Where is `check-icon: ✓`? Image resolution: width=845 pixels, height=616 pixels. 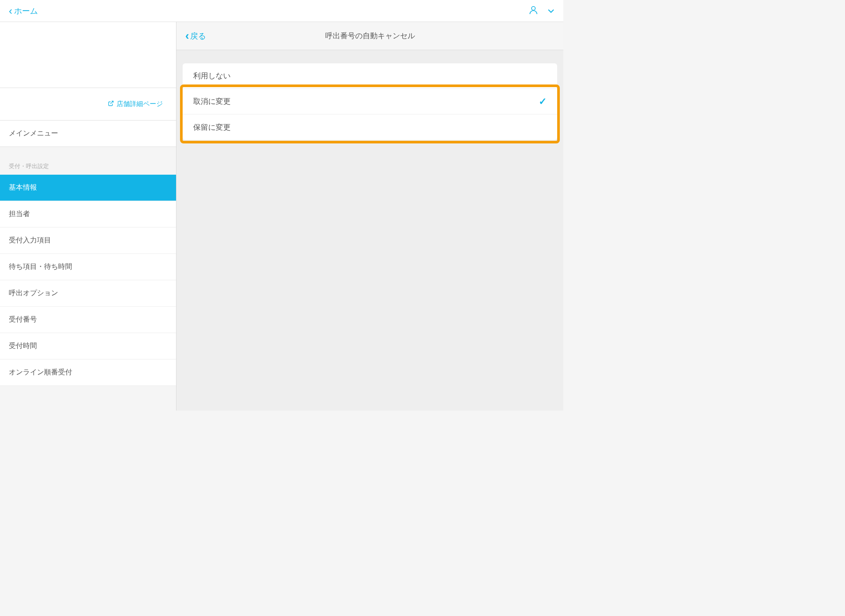
check-icon: ✓ is located at coordinates (543, 102).